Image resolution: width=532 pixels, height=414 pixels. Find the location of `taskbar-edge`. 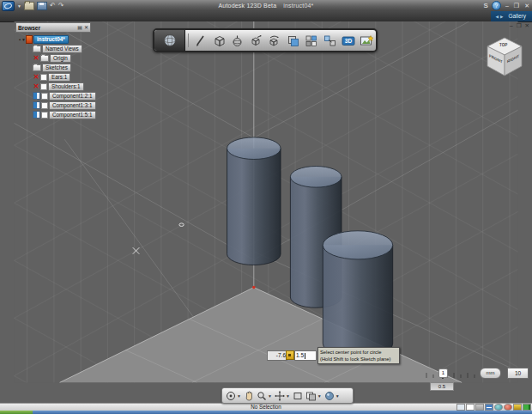

taskbar-edge is located at coordinates (266, 412).